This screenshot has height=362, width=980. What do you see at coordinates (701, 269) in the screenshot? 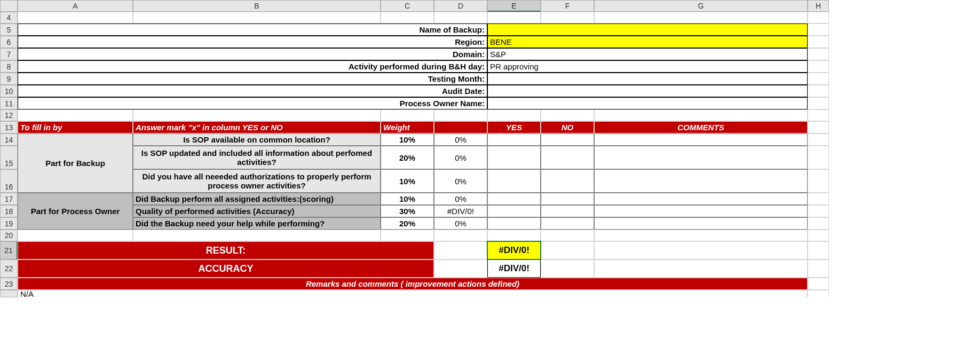
I see `cell-G22` at bounding box center [701, 269].